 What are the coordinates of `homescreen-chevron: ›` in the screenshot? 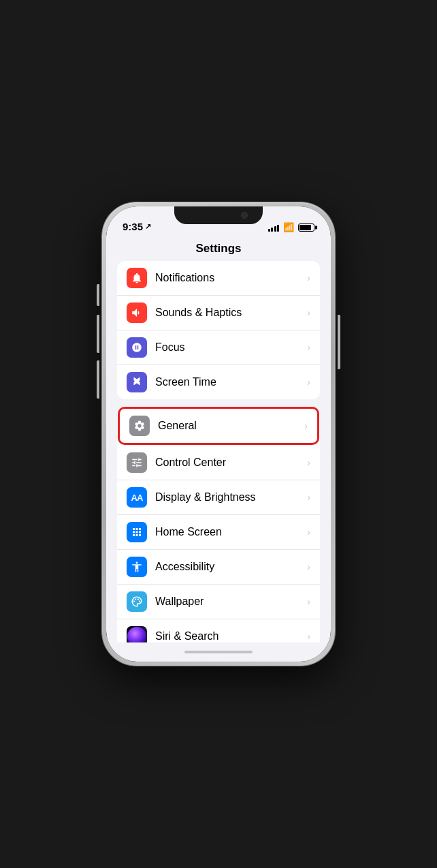 It's located at (309, 532).